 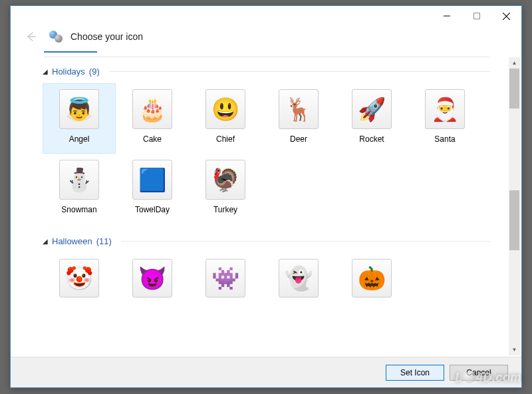 I want to click on category-halloween: ◢ Halloween (11) 🤡 😈 👾, so click(x=267, y=270).